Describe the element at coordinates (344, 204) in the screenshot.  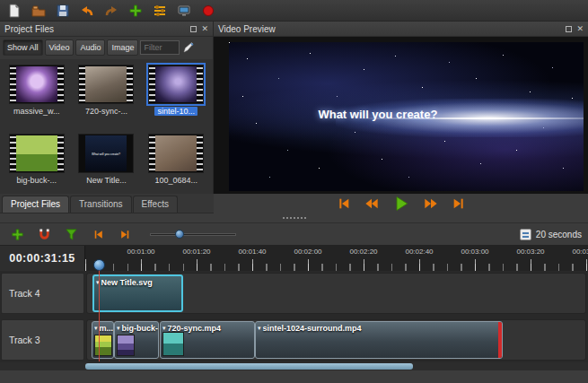
I see `jump-start-button` at that location.